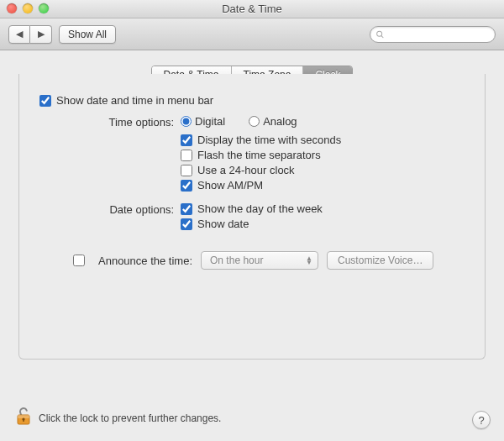  What do you see at coordinates (186, 121) in the screenshot?
I see `digital-radio` at bounding box center [186, 121].